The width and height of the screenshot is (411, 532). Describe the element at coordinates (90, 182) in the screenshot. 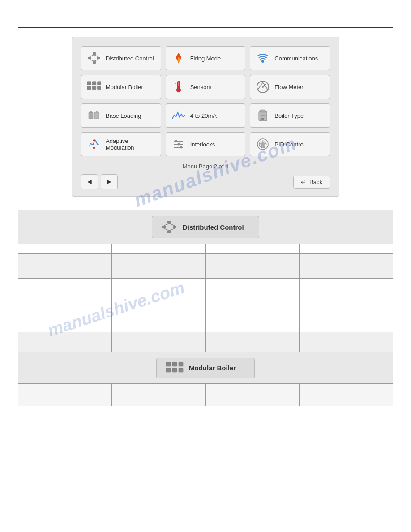

I see `prev-arrow-icon: ◄` at that location.